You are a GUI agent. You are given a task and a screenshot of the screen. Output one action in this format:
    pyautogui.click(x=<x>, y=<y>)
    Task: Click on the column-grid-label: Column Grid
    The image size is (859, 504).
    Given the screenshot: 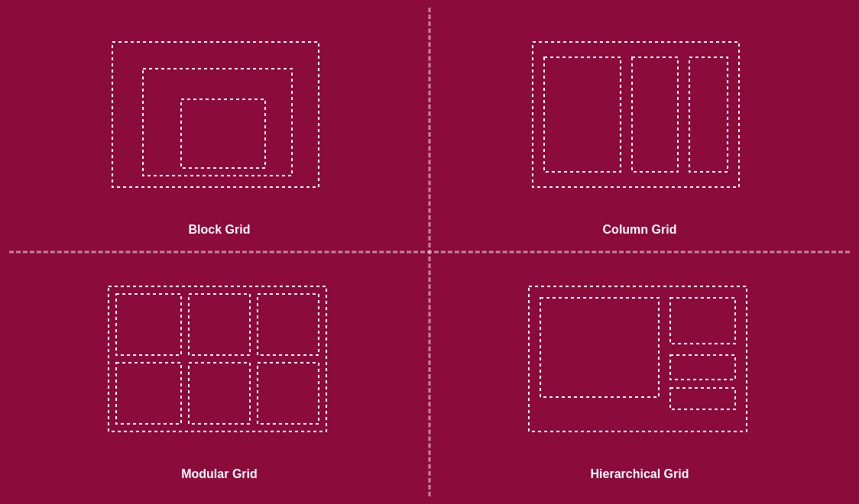 What is the action you would take?
    pyautogui.click(x=640, y=230)
    